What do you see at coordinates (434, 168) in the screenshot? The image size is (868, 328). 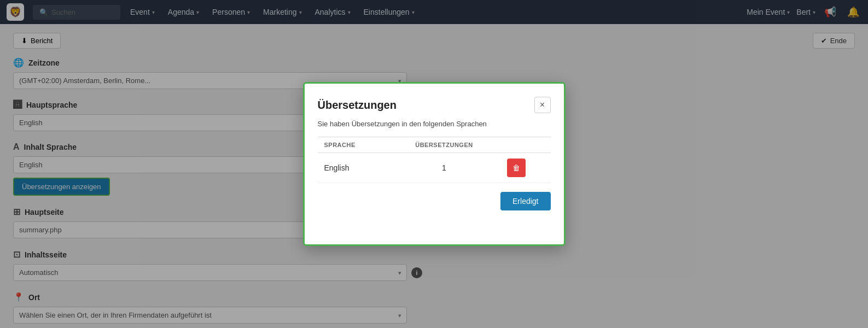 I see `table-row: English 1 🗑` at bounding box center [434, 168].